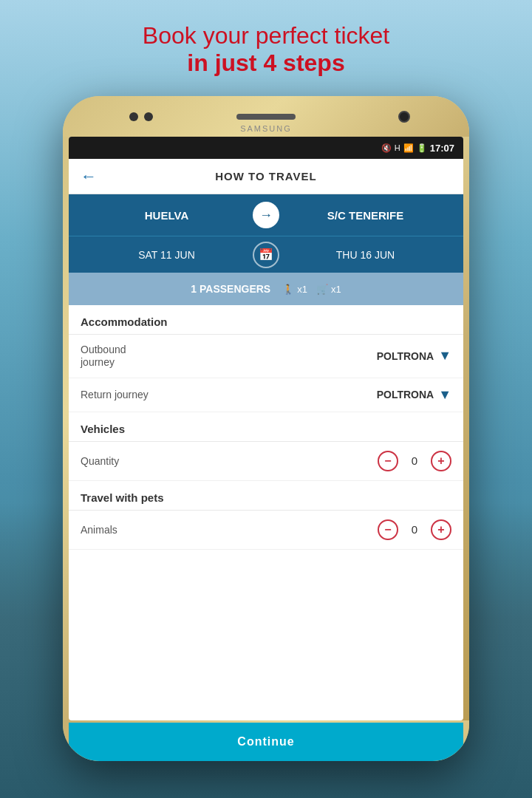 The image size is (532, 798). Describe the element at coordinates (406, 395) in the screenshot. I see `return-journey-value: POLTRONA` at that location.